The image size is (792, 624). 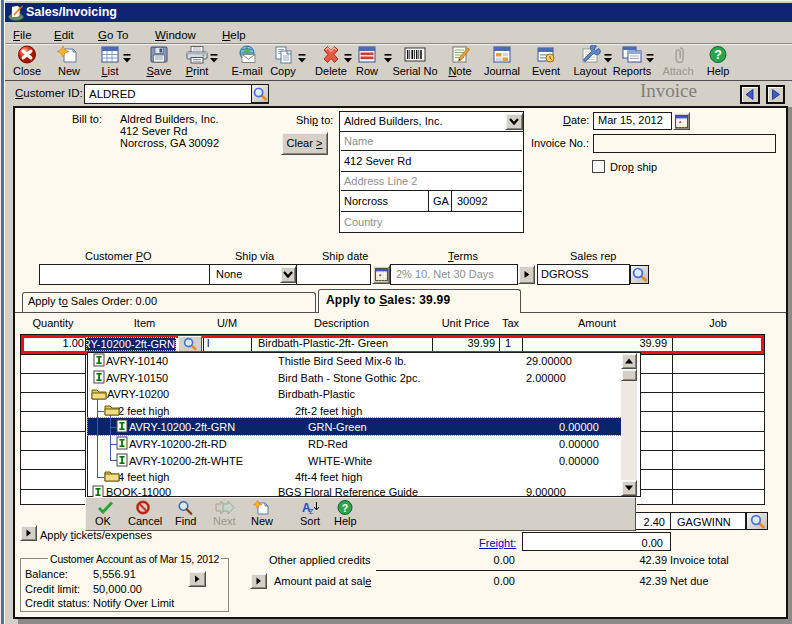 What do you see at coordinates (312, 510) in the screenshot?
I see `svg-text: z` at bounding box center [312, 510].